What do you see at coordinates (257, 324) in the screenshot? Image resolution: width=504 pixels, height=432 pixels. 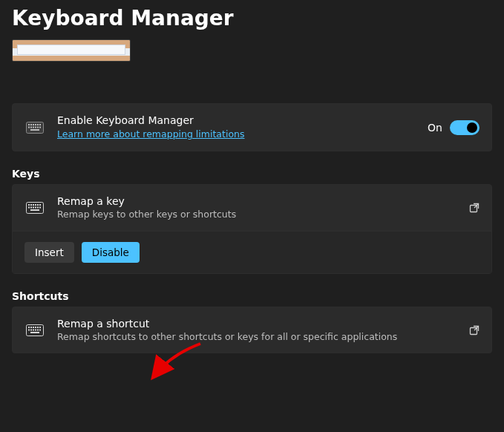 I see `remap-shortcut-title: Remap a shortcut` at bounding box center [257, 324].